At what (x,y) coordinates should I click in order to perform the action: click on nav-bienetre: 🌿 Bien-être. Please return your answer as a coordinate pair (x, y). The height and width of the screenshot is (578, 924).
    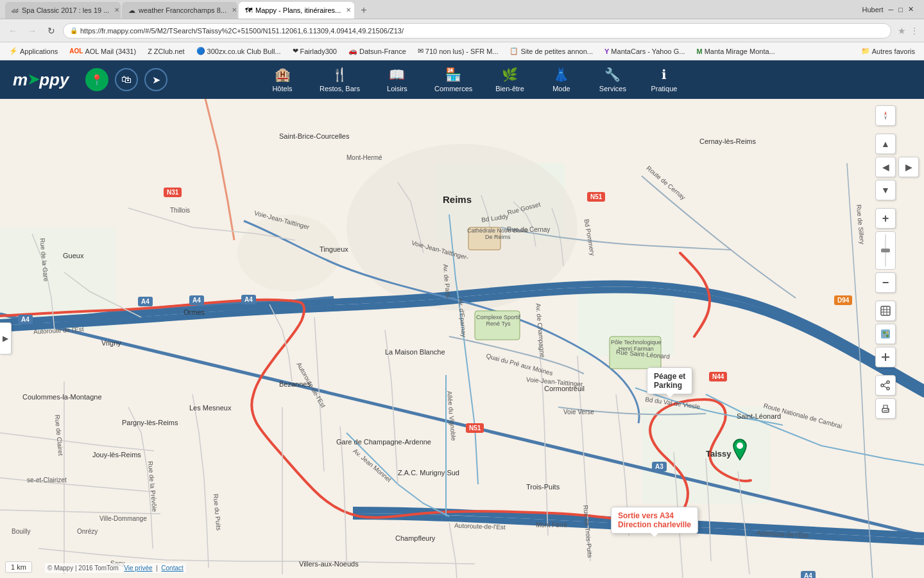
    Looking at the image, I should click on (509, 80).